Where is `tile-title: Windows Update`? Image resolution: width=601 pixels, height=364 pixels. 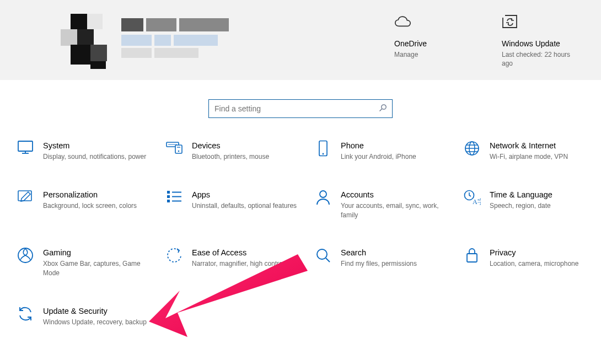
tile-title: Windows Update is located at coordinates (540, 44).